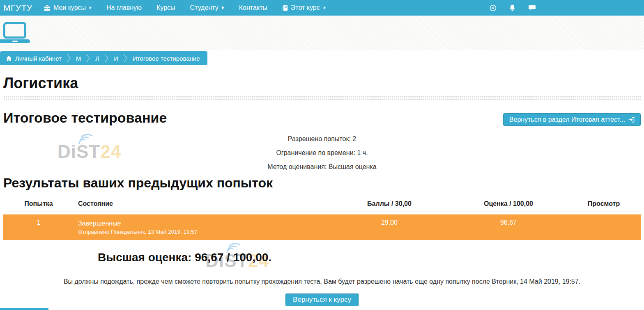  Describe the element at coordinates (203, 232) in the screenshot. I see `attempt-submitted-date: Отправлено Понедельник, 13 Май 2019, 19:…` at that location.